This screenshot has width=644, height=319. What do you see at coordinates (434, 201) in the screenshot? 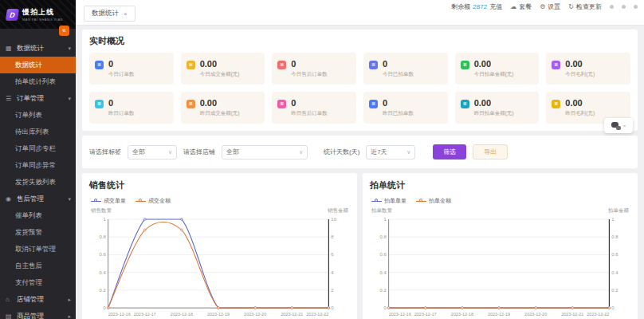
I see `legend-item-拍单金额: 拍单金额` at bounding box center [434, 201].